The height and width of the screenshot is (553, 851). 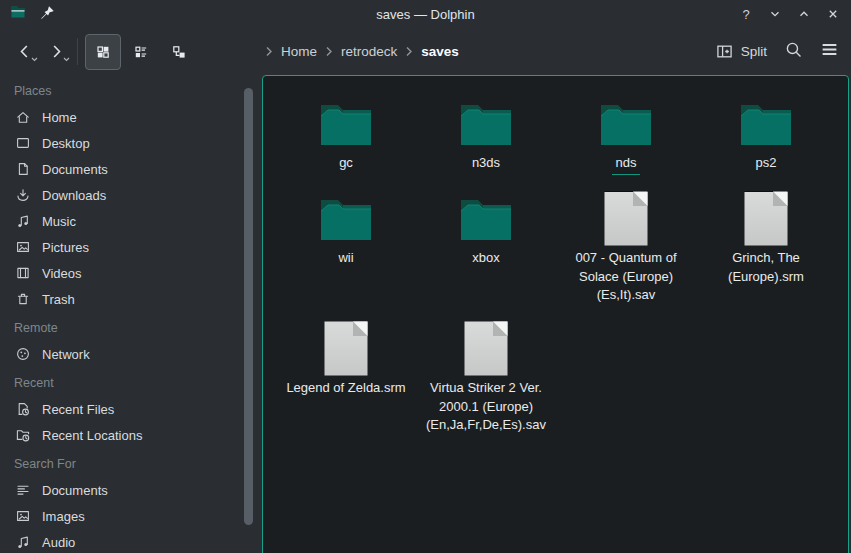 I want to click on sidebar-item-label: Recent Files, so click(x=78, y=410).